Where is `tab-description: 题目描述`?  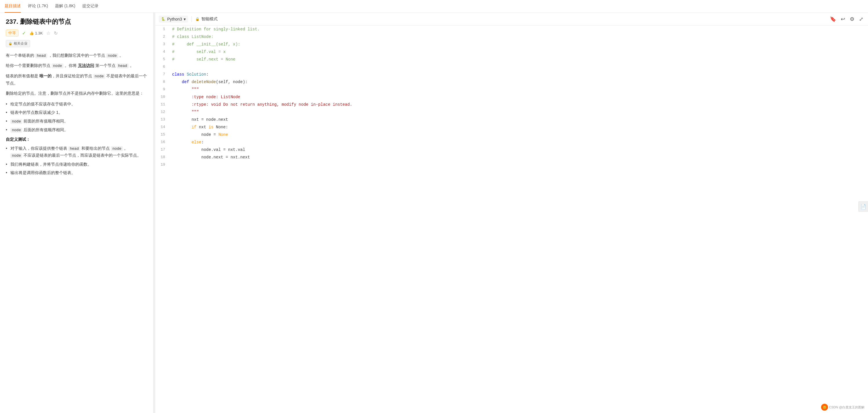
tab-description: 题目描述 is located at coordinates (13, 6).